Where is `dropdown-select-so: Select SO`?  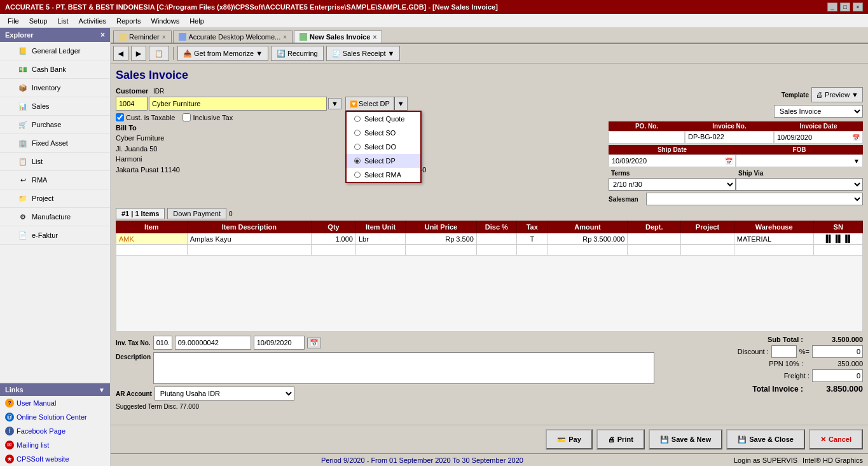
dropdown-select-so: Select SO is located at coordinates (383, 133).